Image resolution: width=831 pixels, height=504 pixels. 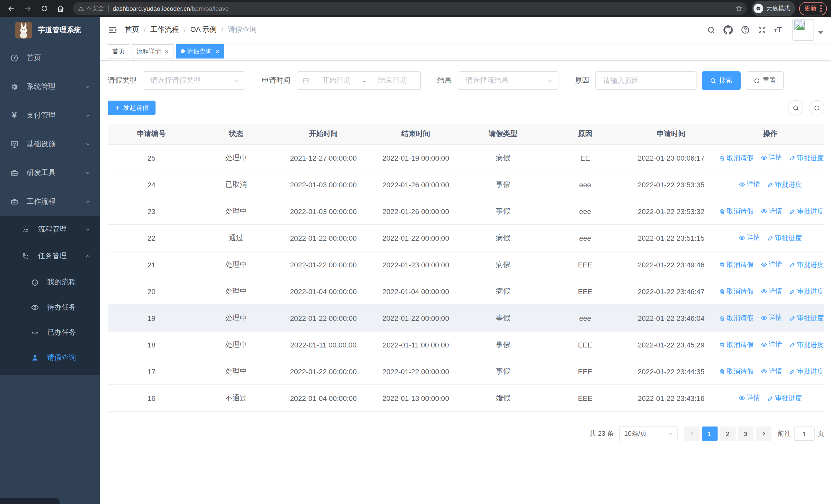 I want to click on browser-reload-button, so click(x=44, y=8).